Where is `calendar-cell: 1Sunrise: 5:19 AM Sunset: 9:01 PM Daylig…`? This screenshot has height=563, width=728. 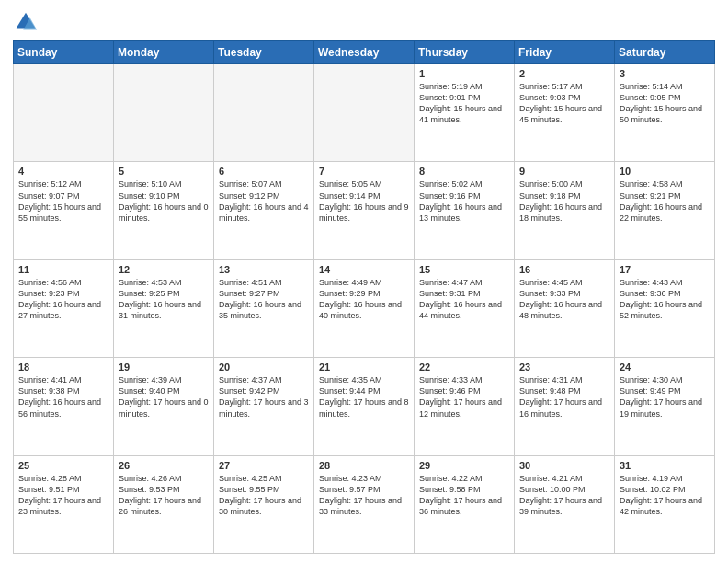 calendar-cell: 1Sunrise: 5:19 AM Sunset: 9:01 PM Daylig… is located at coordinates (465, 113).